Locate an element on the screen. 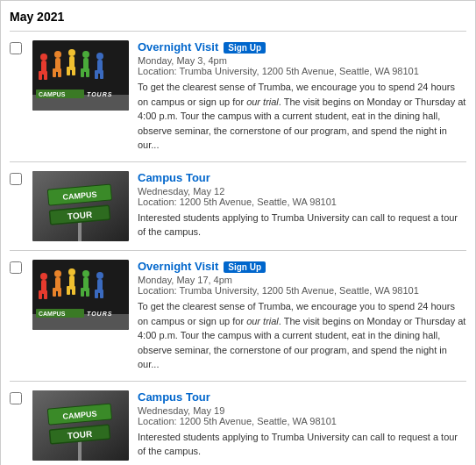 Image resolution: width=476 pixels, height=465 pixels. event-meta: Monday, May 3, 4pmLocation: Trumba Unive… is located at coordinates (302, 66).